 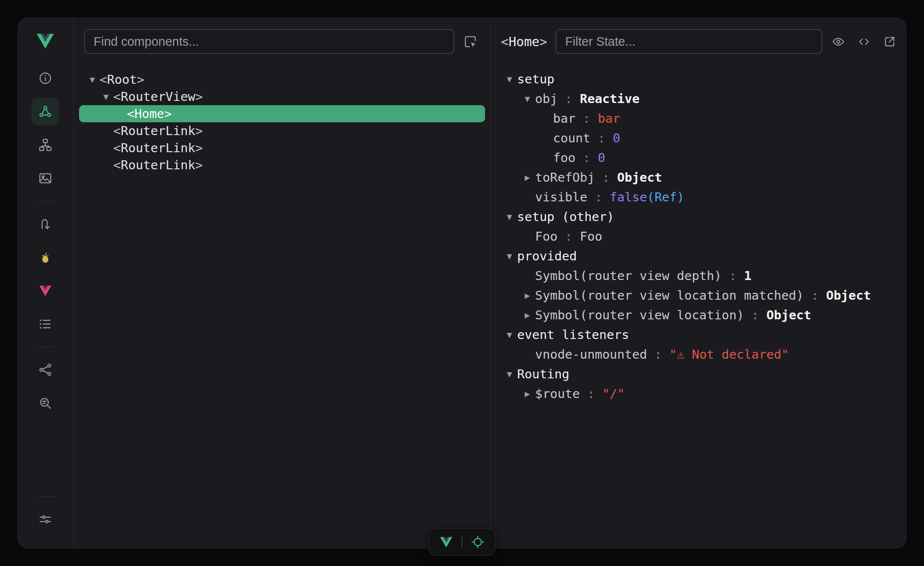 What do you see at coordinates (699, 79) in the screenshot?
I see `state-section-setup: ▼setup` at bounding box center [699, 79].